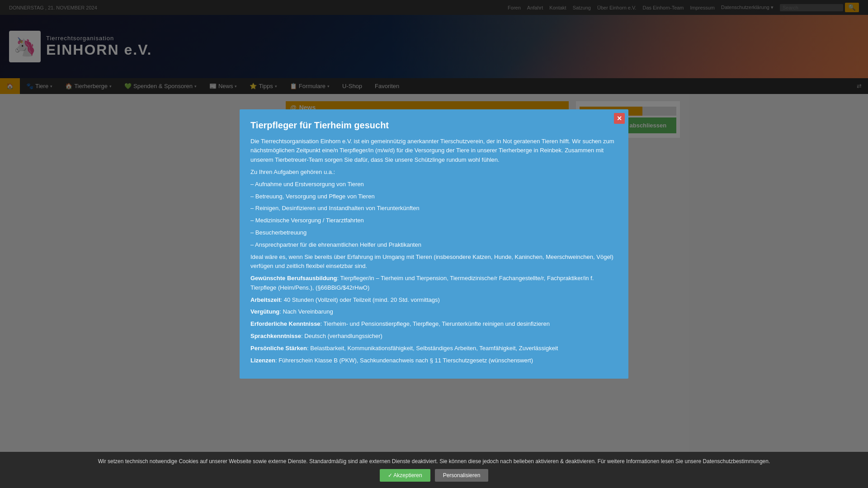 Image resolution: width=868 pixels, height=488 pixels. I want to click on modal-dialog: ✕ Tierpfleger für Tierheim gesucht Die T…, so click(434, 154).